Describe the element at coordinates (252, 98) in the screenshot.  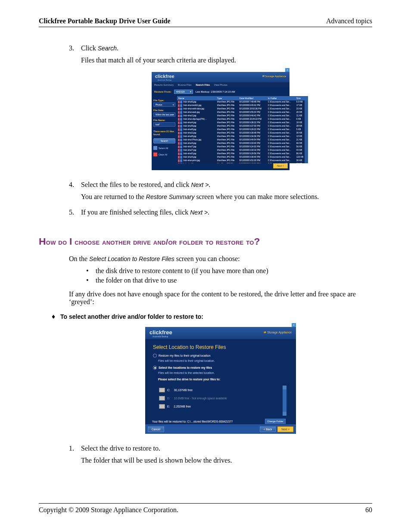
I see `header-date: Date Modified` at that location.